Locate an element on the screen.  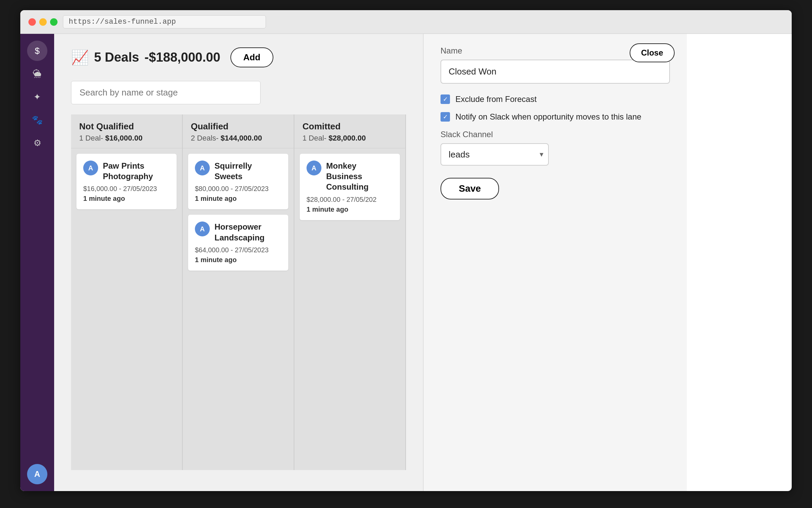
column-header-qualified: Qualified 2 Deals- $144,000.00 is located at coordinates (238, 131).